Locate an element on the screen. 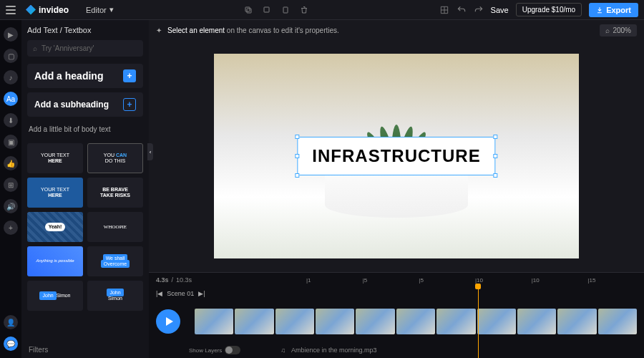 This screenshot has height=358, width=644. audio-icon: ♫ is located at coordinates (283, 350).